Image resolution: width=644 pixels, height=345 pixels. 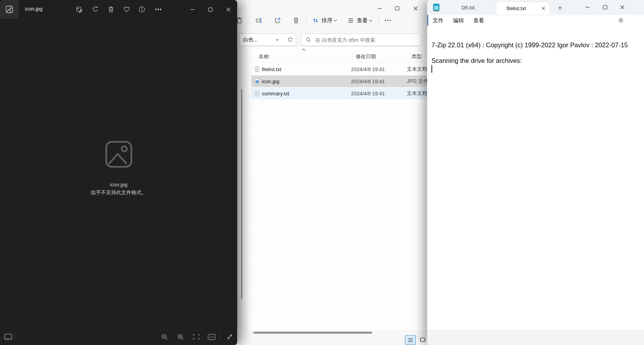 I want to click on tab-close-icon, so click(x=543, y=9).